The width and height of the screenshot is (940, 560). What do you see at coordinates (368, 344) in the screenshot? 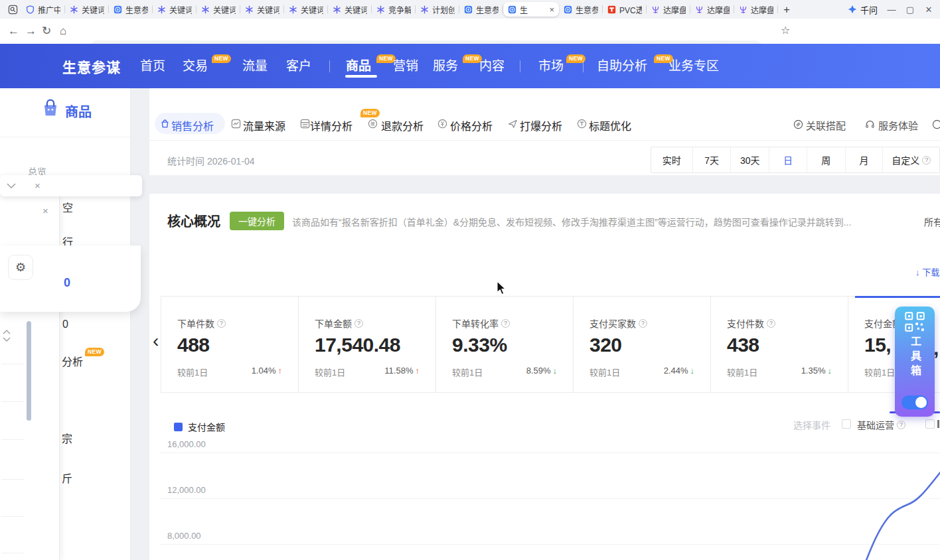
I see `metric-card-order-amount: 下单金额? 17,540.48 较前1日11.58%↑` at bounding box center [368, 344].